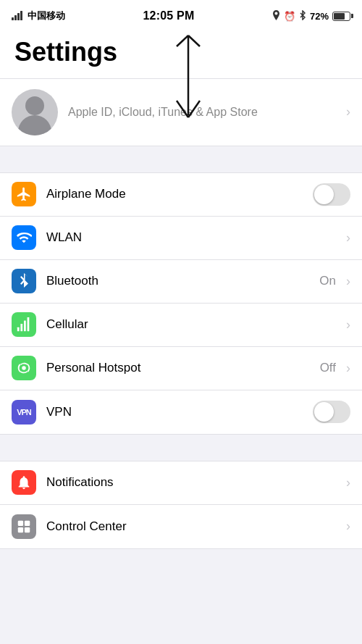  What do you see at coordinates (204, 112) in the screenshot?
I see `profile-info: Apple ID, iCloud, iTunes & App Store` at bounding box center [204, 112].